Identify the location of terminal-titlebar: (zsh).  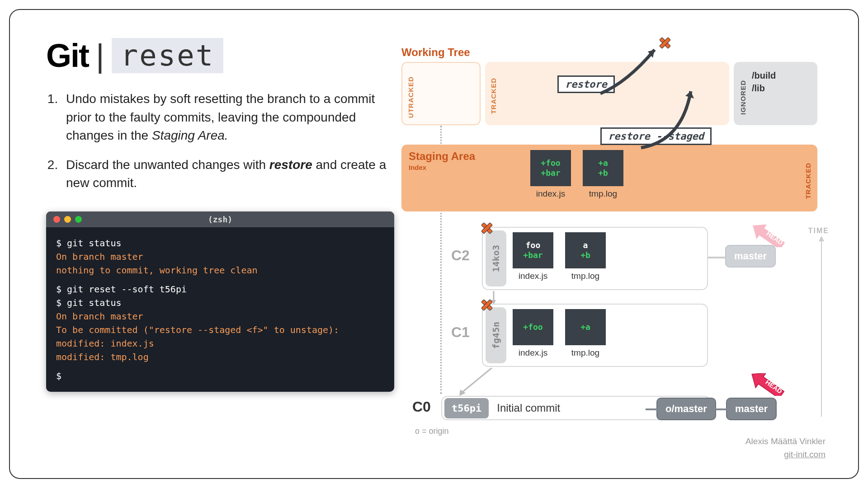
(220, 220).